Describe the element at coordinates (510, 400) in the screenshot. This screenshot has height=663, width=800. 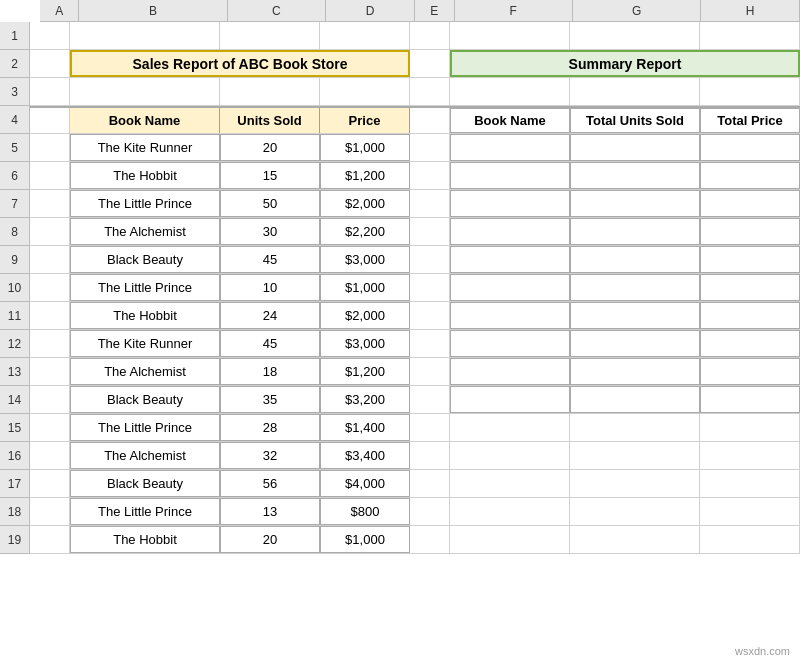
I see `summary-f14` at that location.